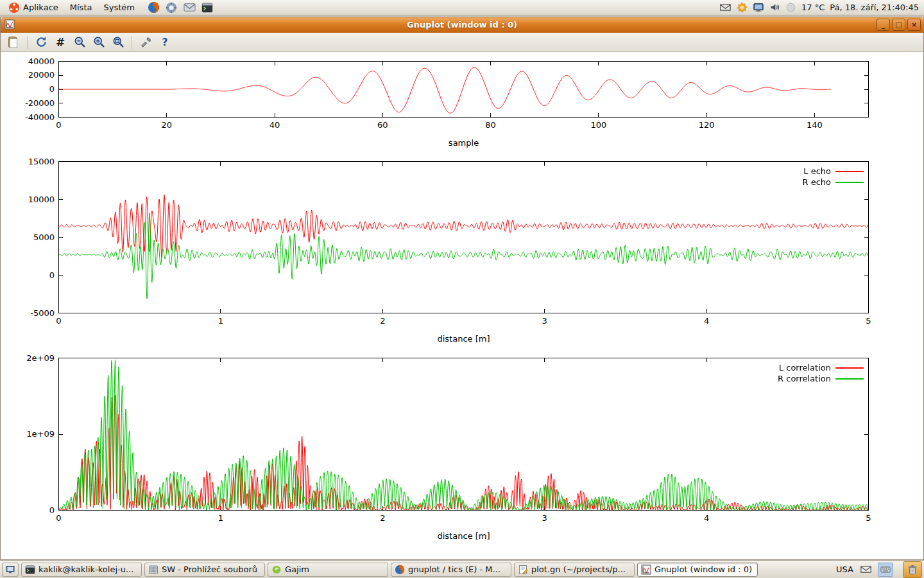  I want to click on x-tick-label: 40, so click(275, 125).